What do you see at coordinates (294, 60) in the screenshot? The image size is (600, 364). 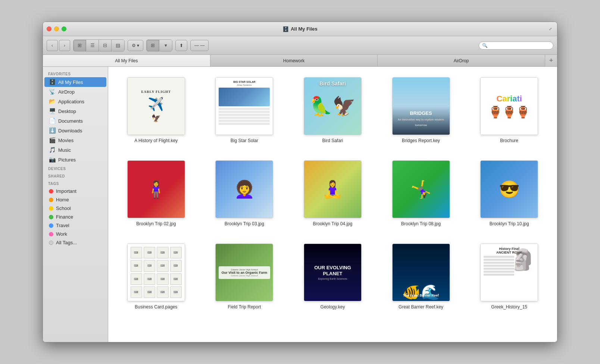 I see `tab-homework: Homework` at bounding box center [294, 60].